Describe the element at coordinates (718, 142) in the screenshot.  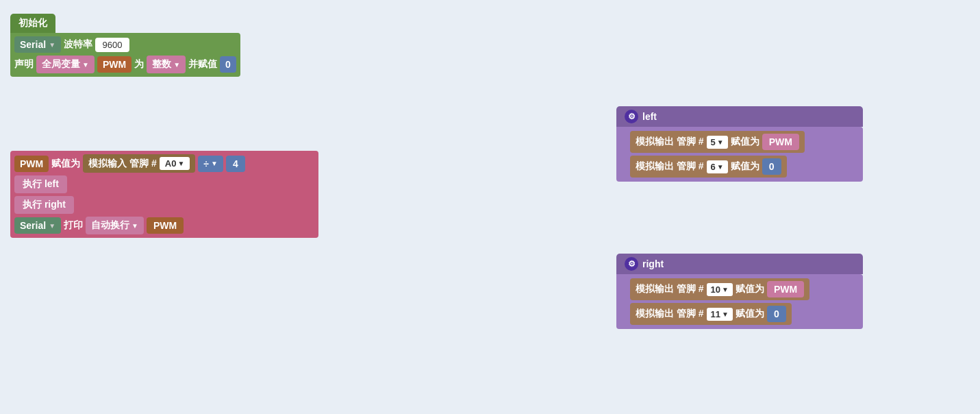
I see `left-analog-out1: 模拟输出 管脚 # 5 ▼ 赋值为 PWM` at that location.